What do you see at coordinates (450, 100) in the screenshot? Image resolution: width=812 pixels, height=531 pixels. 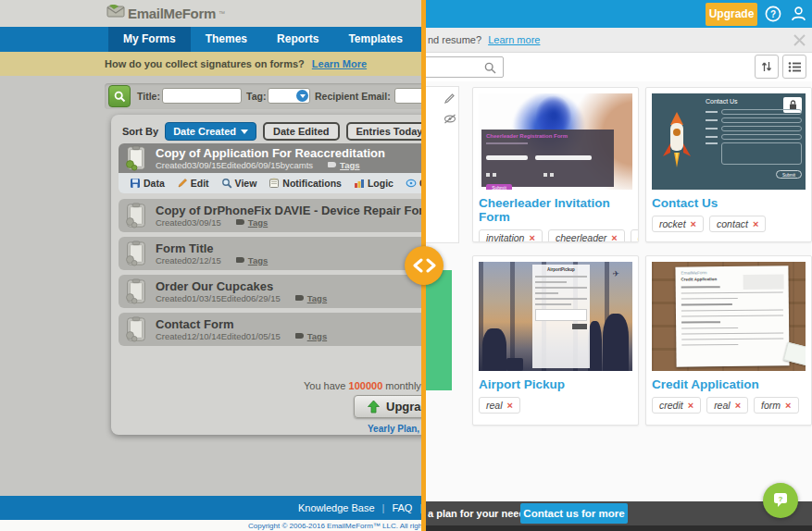 I see `pencil-icon` at bounding box center [450, 100].